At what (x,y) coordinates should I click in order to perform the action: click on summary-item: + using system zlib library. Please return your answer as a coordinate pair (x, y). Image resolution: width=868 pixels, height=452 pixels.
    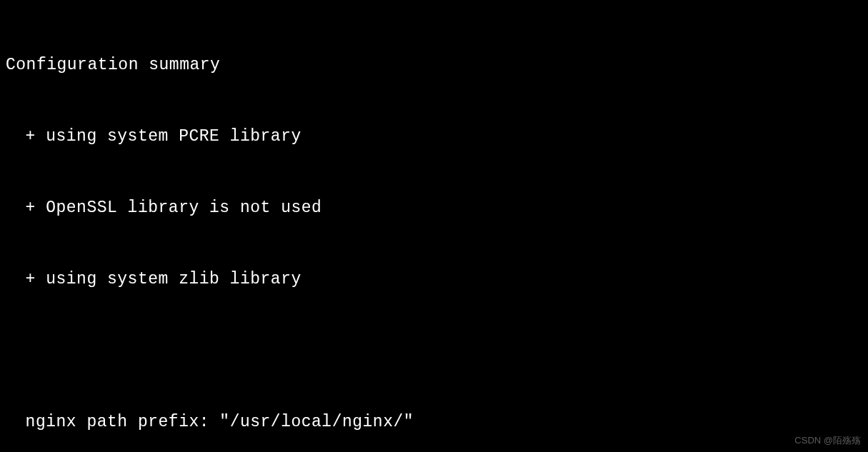
    Looking at the image, I should click on (434, 280).